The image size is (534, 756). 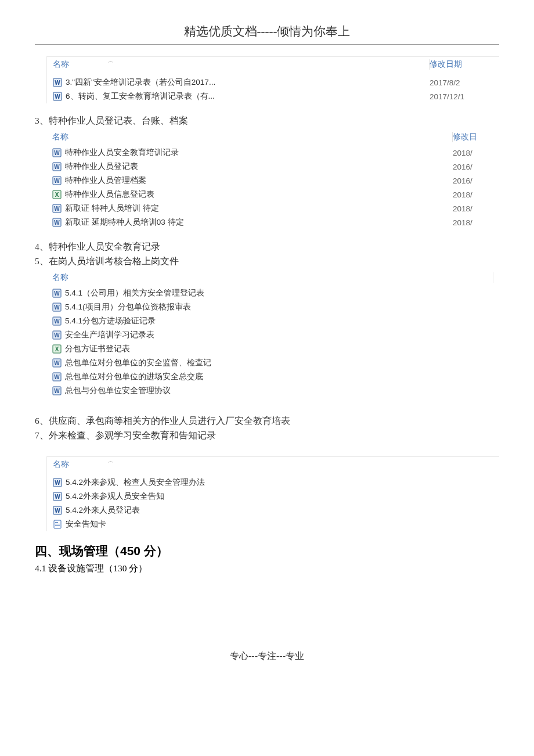 I want to click on section-heading-4: 四、现场管理（450 分）, so click(x=267, y=551).